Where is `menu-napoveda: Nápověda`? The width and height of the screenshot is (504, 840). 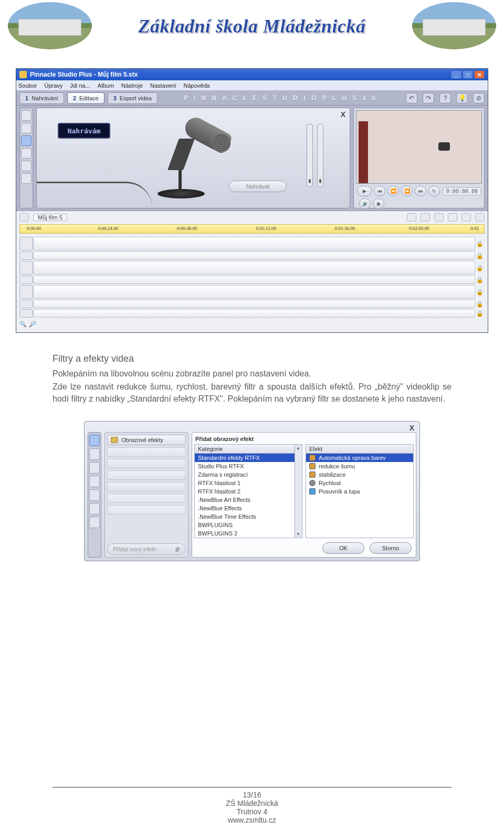
menu-napoveda: Nápověda is located at coordinates (197, 86).